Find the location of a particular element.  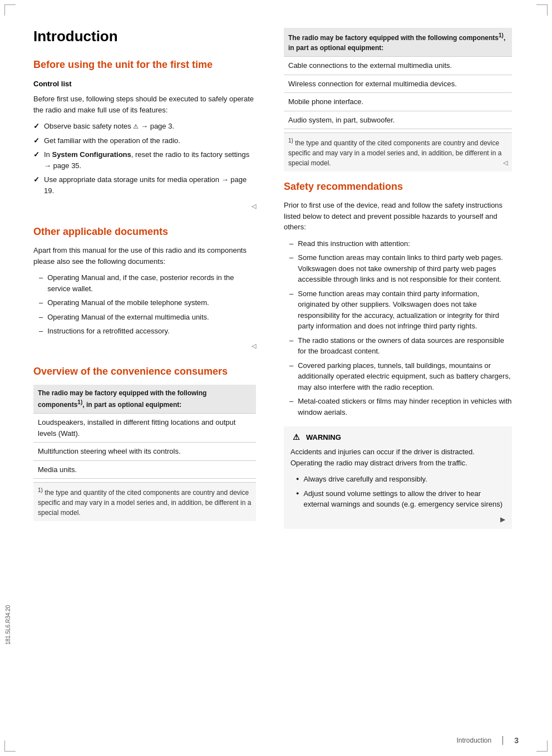

check-mark-4: ✓ is located at coordinates (37, 180).